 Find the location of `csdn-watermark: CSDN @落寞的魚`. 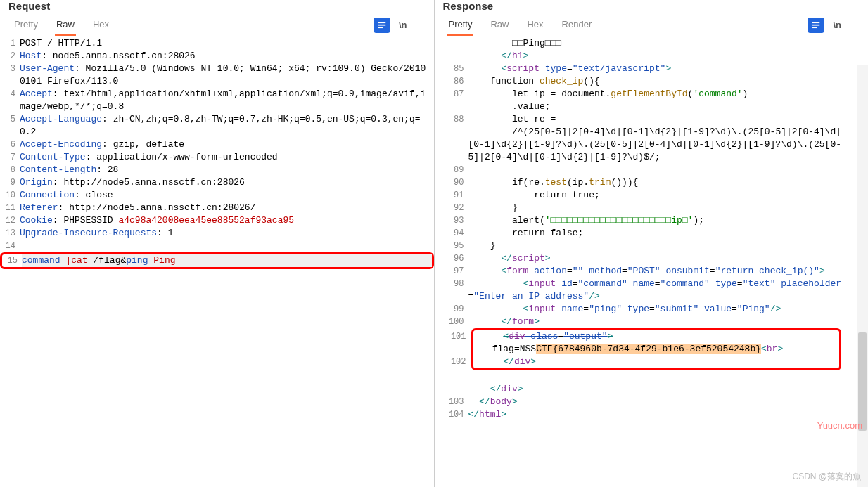

csdn-watermark: CSDN @落寞的魚 is located at coordinates (826, 476).